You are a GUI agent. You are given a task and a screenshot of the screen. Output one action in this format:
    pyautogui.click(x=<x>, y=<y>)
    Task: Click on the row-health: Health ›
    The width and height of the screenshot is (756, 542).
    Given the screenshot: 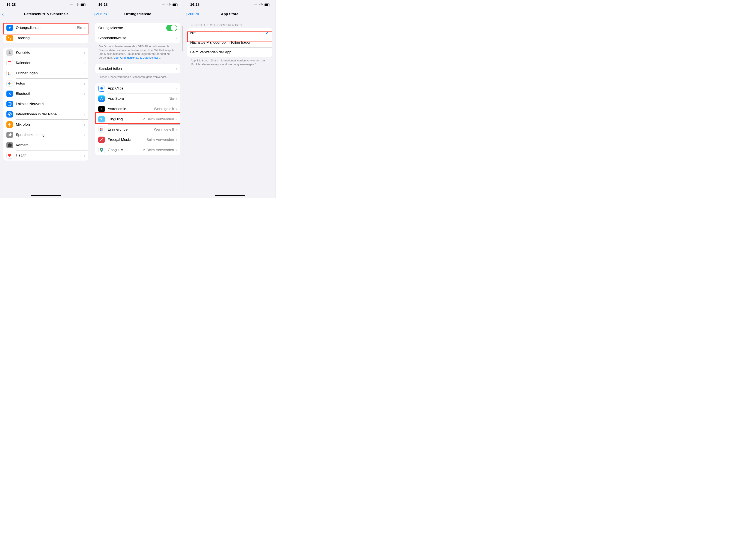 What is the action you would take?
    pyautogui.click(x=46, y=155)
    